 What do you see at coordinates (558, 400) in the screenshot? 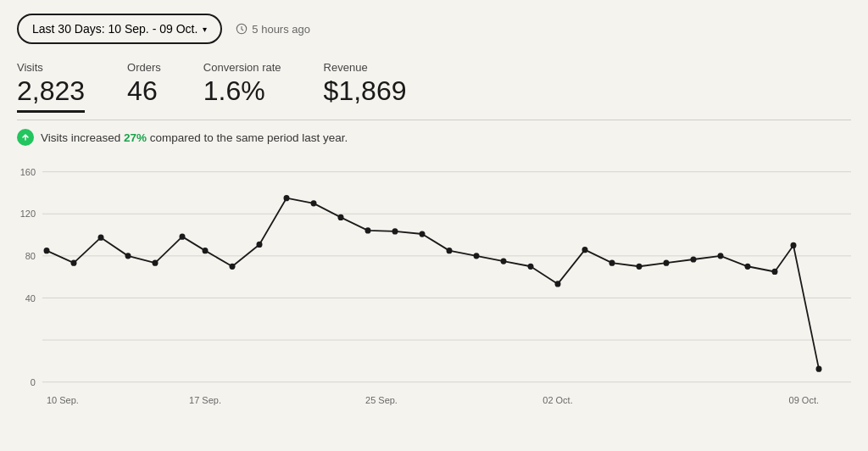
I see `svg-text: 02 Oct.` at bounding box center [558, 400].